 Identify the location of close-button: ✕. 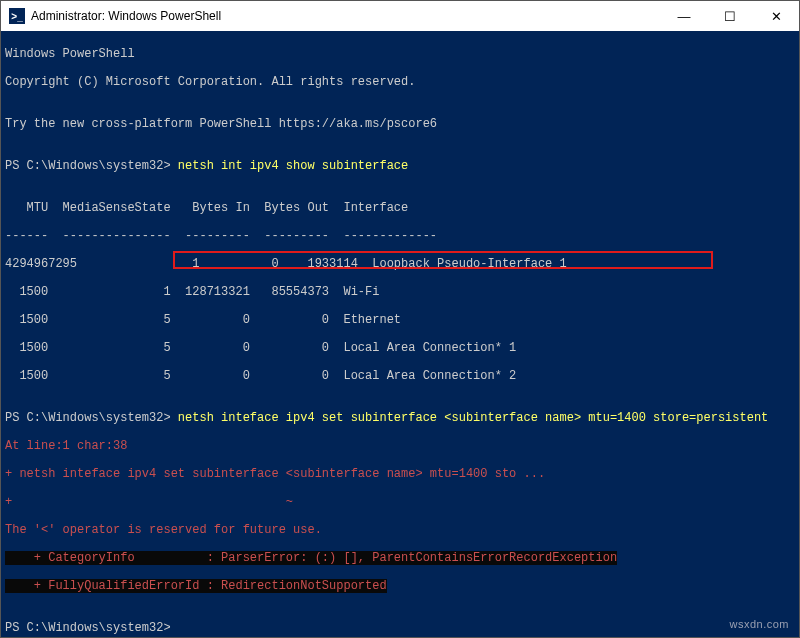
(776, 16).